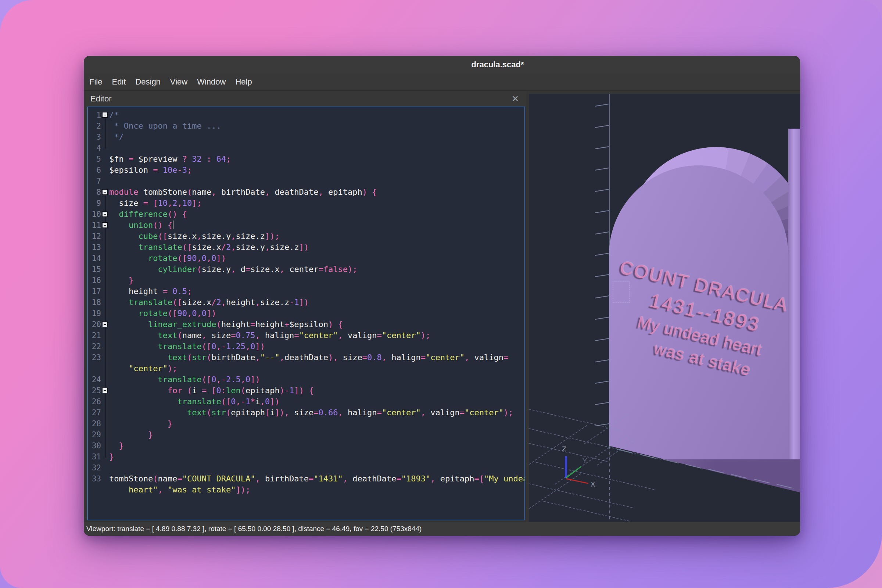 Image resolution: width=882 pixels, height=588 pixels. I want to click on line-number: 12, so click(94, 236).